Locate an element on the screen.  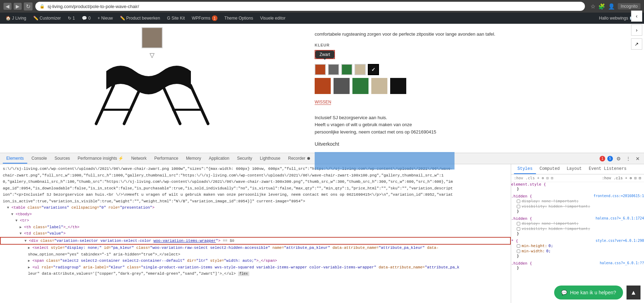
html-line: ▶ <span class="select2 select2-container… is located at coordinates (255, 261).